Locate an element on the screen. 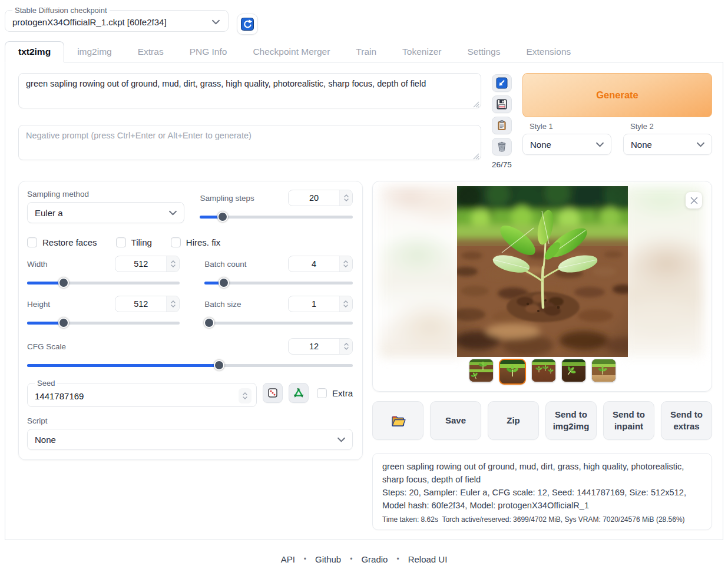 This screenshot has width=728, height=569. reuse-seed-button is located at coordinates (299, 393).